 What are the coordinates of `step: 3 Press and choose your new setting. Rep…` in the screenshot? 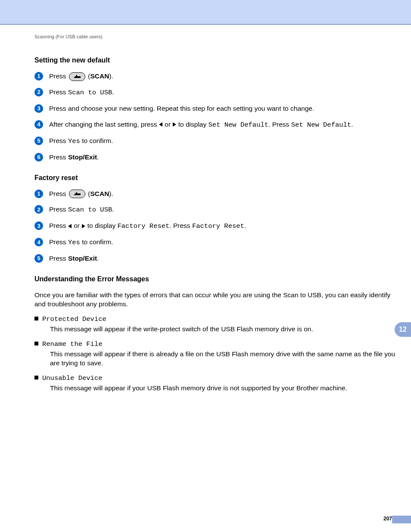 It's located at (216, 109).